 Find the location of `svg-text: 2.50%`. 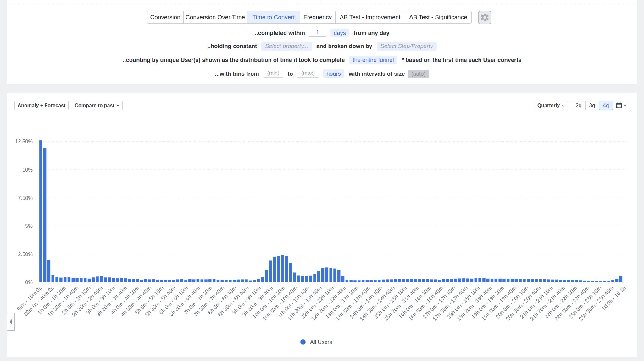

svg-text: 2.50% is located at coordinates (25, 254).